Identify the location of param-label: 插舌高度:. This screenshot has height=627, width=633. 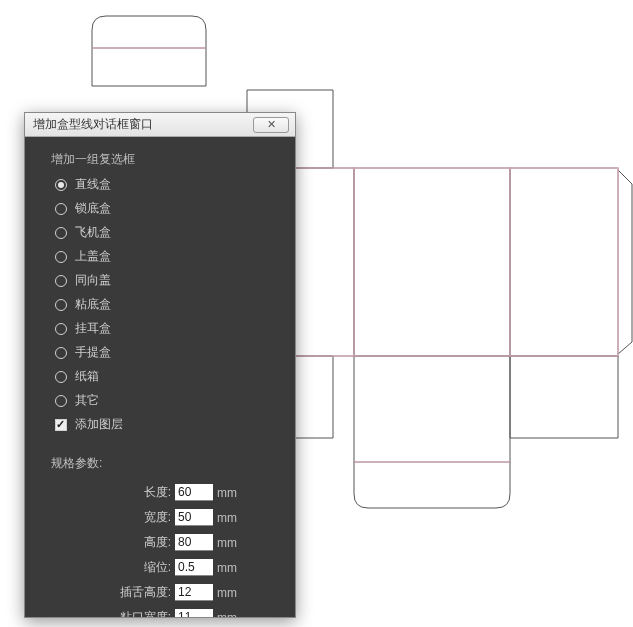
(145, 592).